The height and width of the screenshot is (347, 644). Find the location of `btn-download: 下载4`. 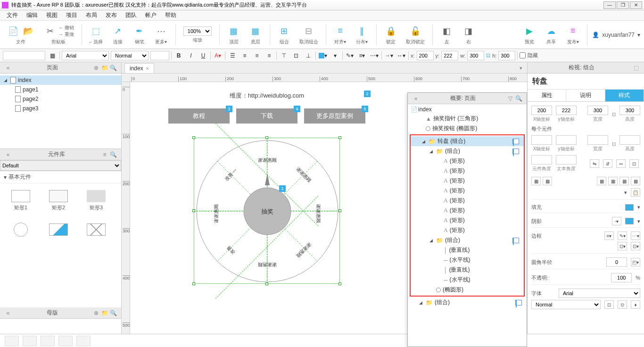

btn-download: 下载4 is located at coordinates (267, 116).